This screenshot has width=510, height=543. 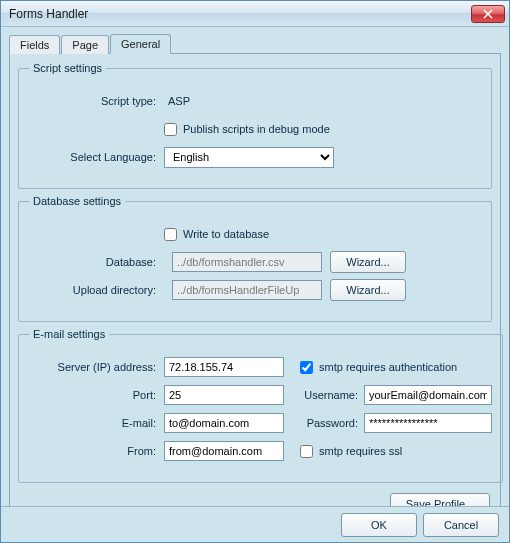 What do you see at coordinates (85, 44) in the screenshot?
I see `tab-page: Page` at bounding box center [85, 44].